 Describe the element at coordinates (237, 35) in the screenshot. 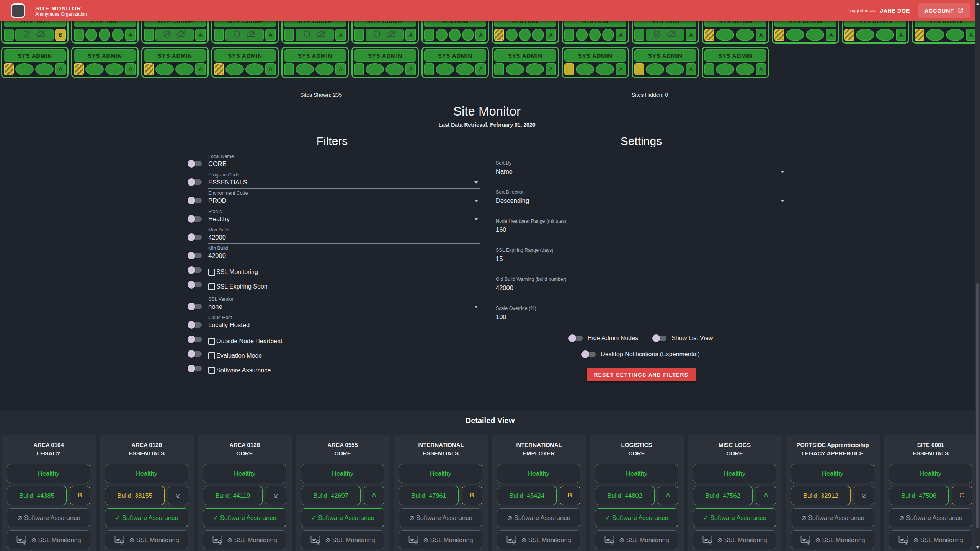

I see `shield-icon` at that location.